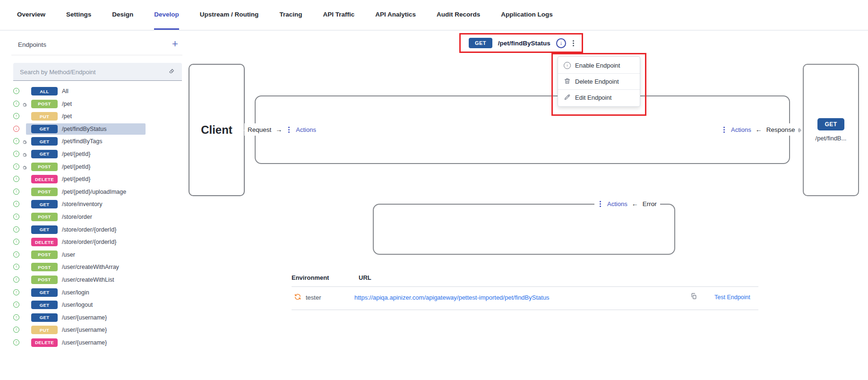  Describe the element at coordinates (617, 204) in the screenshot. I see `error-actions-link: Actions` at that location.